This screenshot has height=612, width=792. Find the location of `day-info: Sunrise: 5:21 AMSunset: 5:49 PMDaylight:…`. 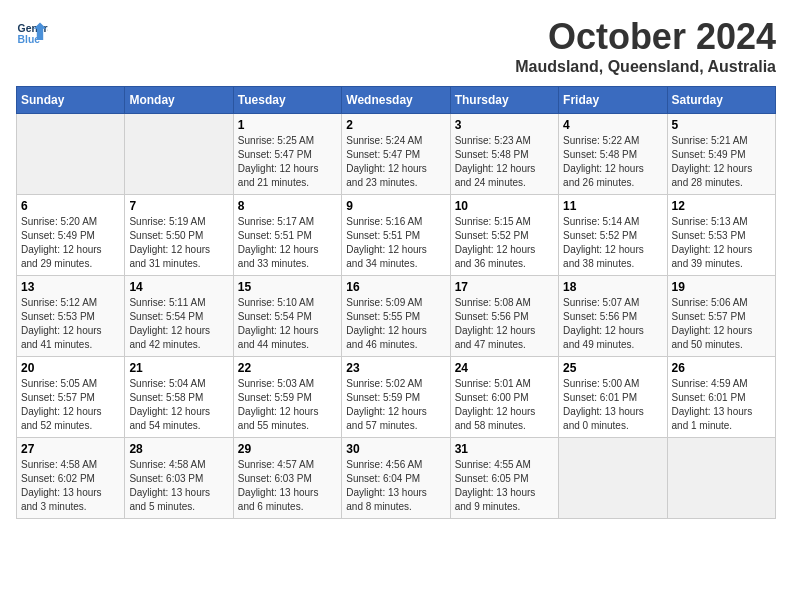

day-info: Sunrise: 5:21 AMSunset: 5:49 PMDaylight:… is located at coordinates (722, 162).